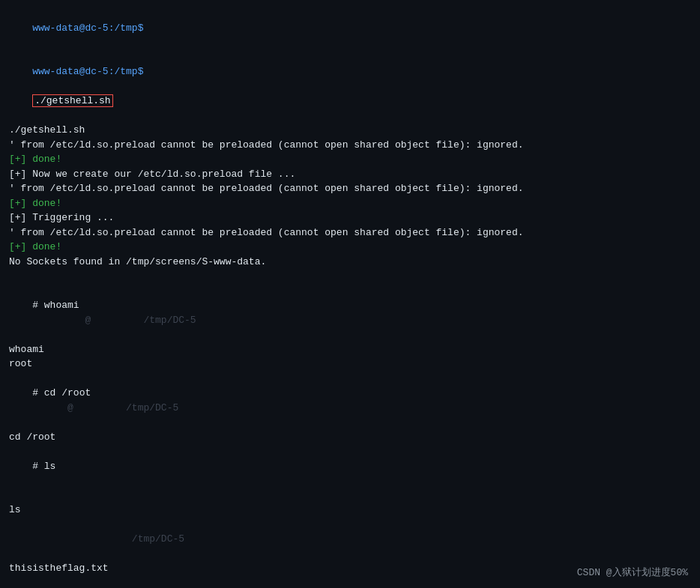 Image resolution: width=700 pixels, height=588 pixels. Describe the element at coordinates (55, 306) in the screenshot. I see `whoami-cmd: # whoami` at that location.